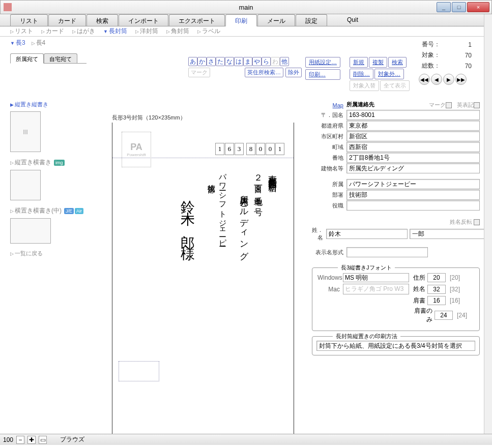 This screenshot has width=492, height=448. Describe the element at coordinates (246, 7) in the screenshot. I see `window-title: main` at that location.